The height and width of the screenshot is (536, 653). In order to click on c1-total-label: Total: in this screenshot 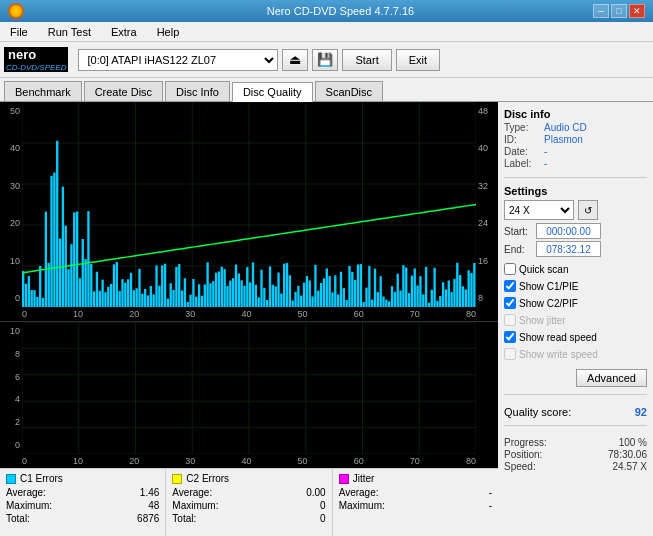, I will do `click(18, 518)`.